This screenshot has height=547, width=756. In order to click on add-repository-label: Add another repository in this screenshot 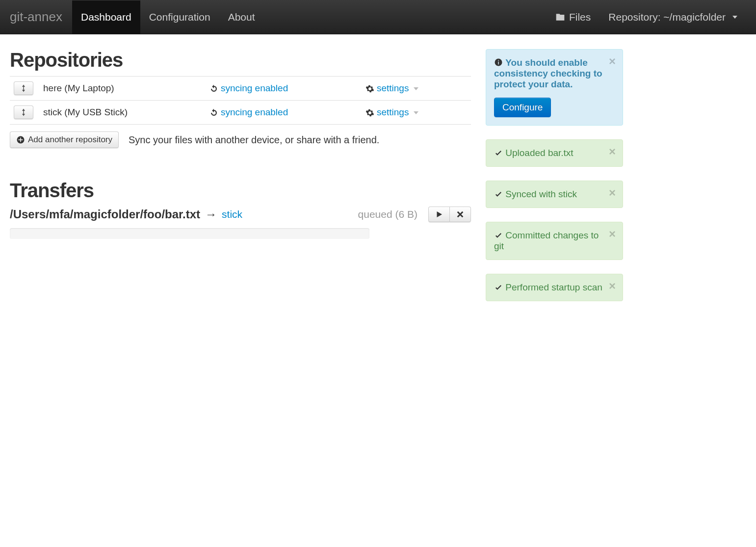, I will do `click(70, 140)`.